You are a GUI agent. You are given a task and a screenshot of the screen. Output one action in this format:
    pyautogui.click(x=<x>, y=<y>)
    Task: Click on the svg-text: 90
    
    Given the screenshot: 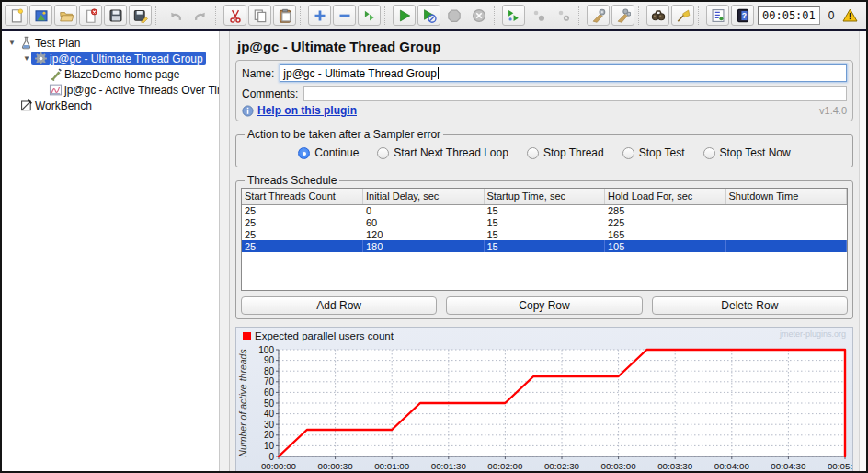 What is the action you would take?
    pyautogui.click(x=269, y=361)
    